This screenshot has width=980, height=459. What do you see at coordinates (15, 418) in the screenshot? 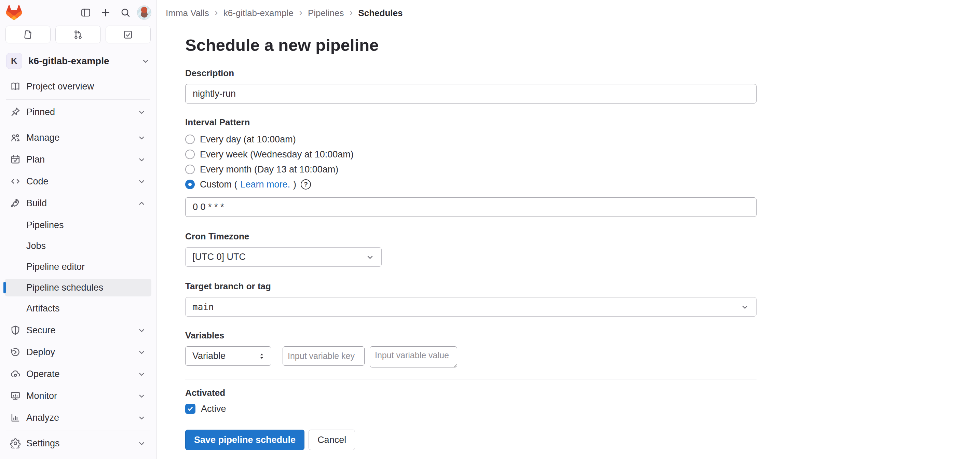
I see `bar-chart-icon` at bounding box center [15, 418].